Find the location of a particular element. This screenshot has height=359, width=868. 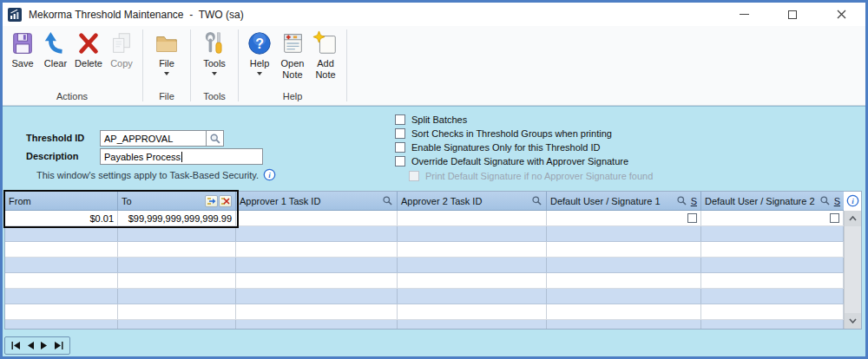

checkbox-sort-checks: Sort Checks in Threshold Groups when pri… is located at coordinates (503, 134).